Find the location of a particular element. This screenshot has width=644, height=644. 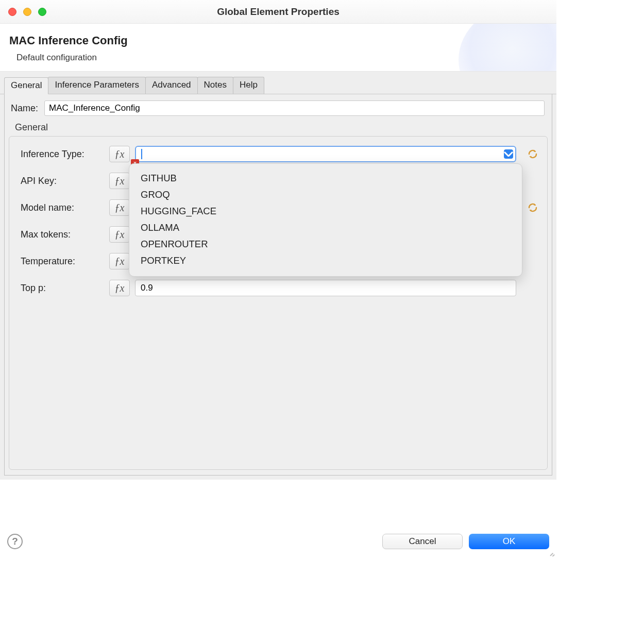

dropdown-item-ollama: OLLAMA is located at coordinates (326, 228).